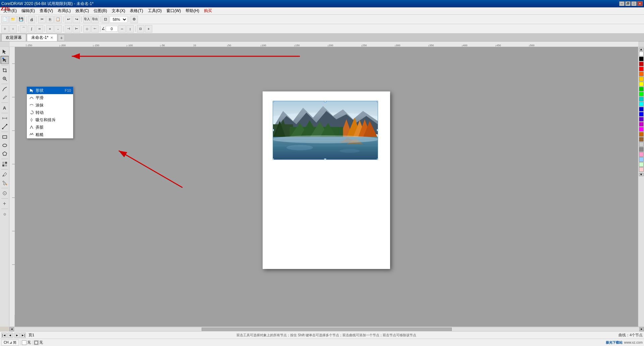 The height and width of the screenshot is (346, 644). Describe the element at coordinates (50, 98) in the screenshot. I see `ctx-item-smooth: 平滑` at that location.